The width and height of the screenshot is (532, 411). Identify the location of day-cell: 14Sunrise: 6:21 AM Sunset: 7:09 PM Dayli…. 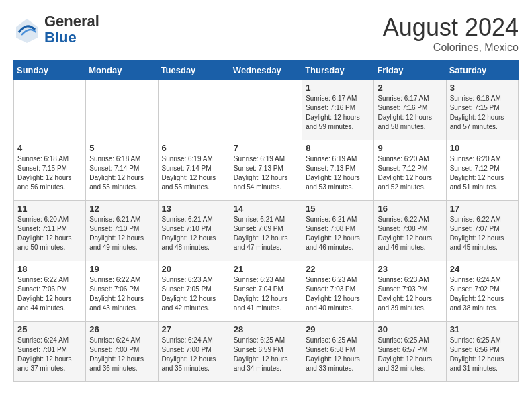
(266, 231).